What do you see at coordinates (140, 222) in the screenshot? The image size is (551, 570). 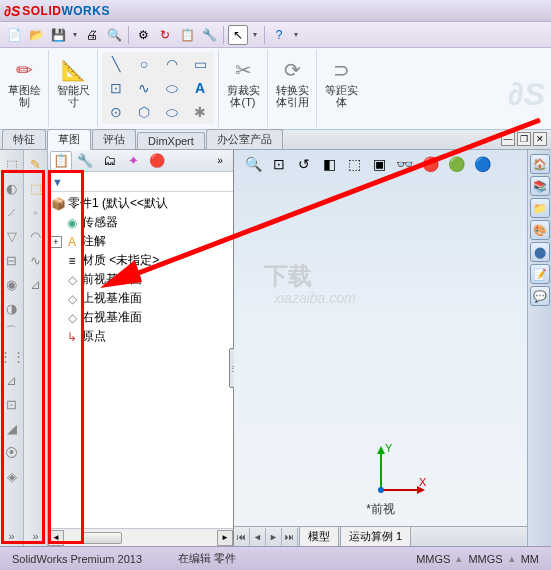 I see `tree-sensors: ◉ 传感器` at bounding box center [140, 222].